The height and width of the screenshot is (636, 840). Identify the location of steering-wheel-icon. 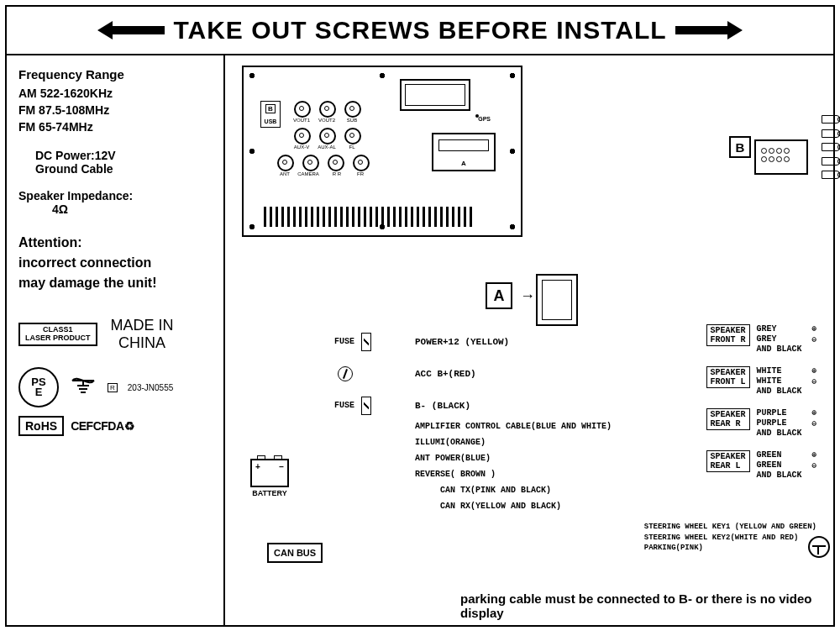
(819, 547).